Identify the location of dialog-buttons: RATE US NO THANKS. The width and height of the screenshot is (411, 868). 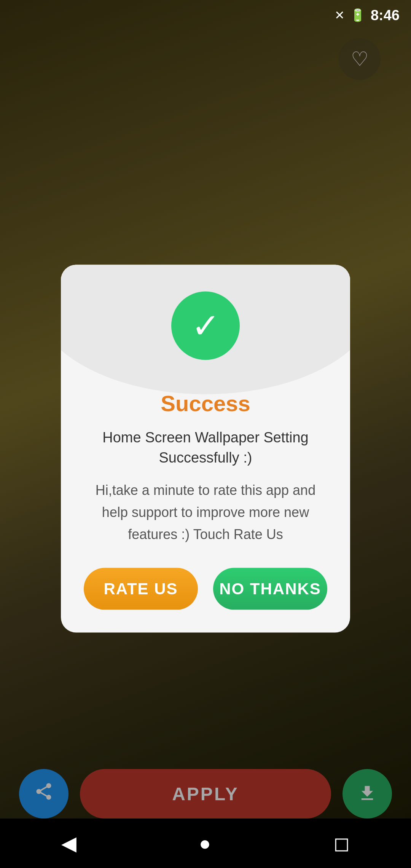
(206, 589).